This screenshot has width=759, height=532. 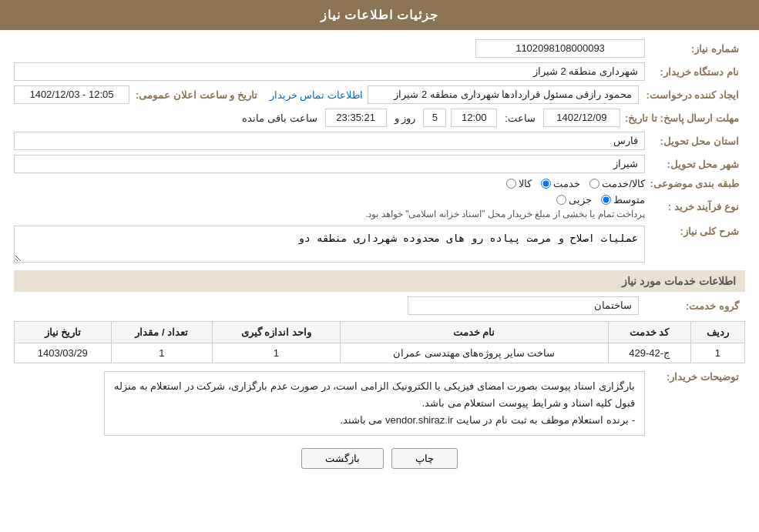 I want to click on need-number-row: شماره نیاز: 1102098108000093, so click(x=379, y=49).